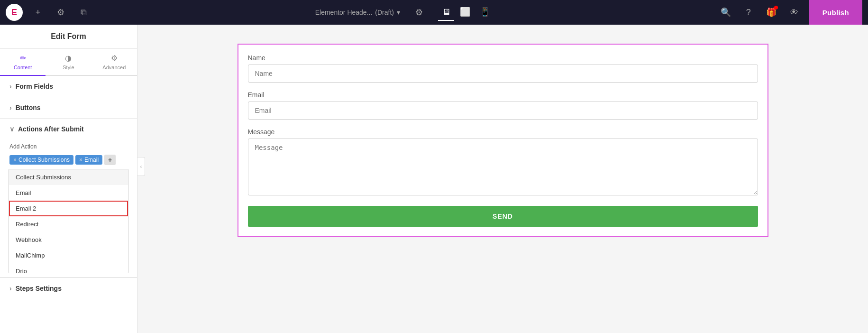 This screenshot has width=868, height=333. Describe the element at coordinates (68, 67) in the screenshot. I see `tab-style-label: Style` at that location.